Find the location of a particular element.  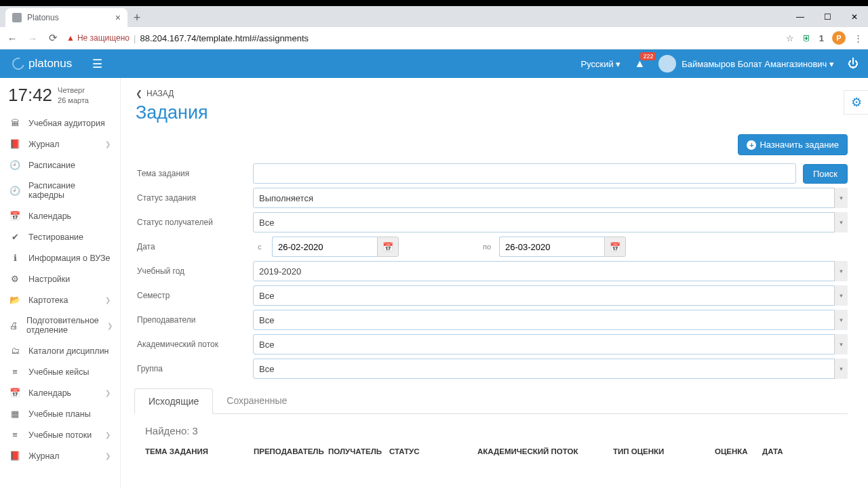

col-recipient: ПОЛУЧАТЕЛЬ is located at coordinates (359, 451).